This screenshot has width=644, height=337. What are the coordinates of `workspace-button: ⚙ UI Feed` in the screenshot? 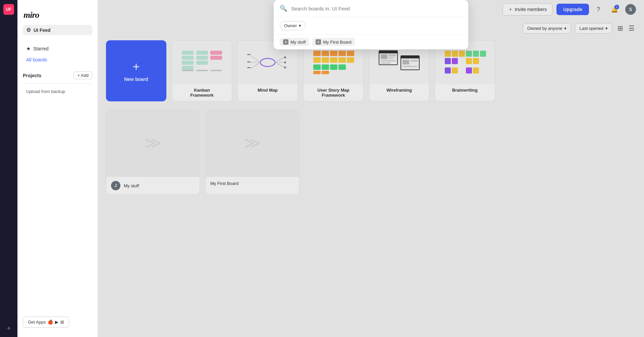 It's located at (58, 30).